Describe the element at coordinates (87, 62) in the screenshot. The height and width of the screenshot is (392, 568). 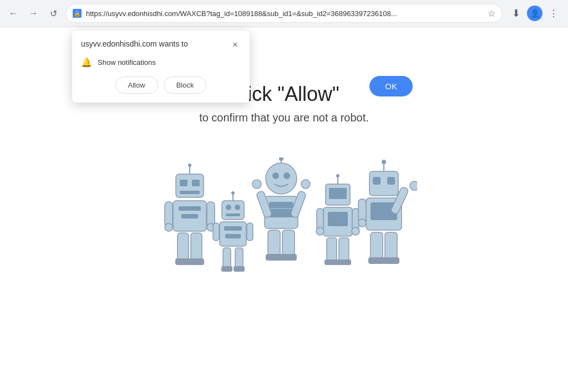
I see `bell-icon: 🔔` at that location.